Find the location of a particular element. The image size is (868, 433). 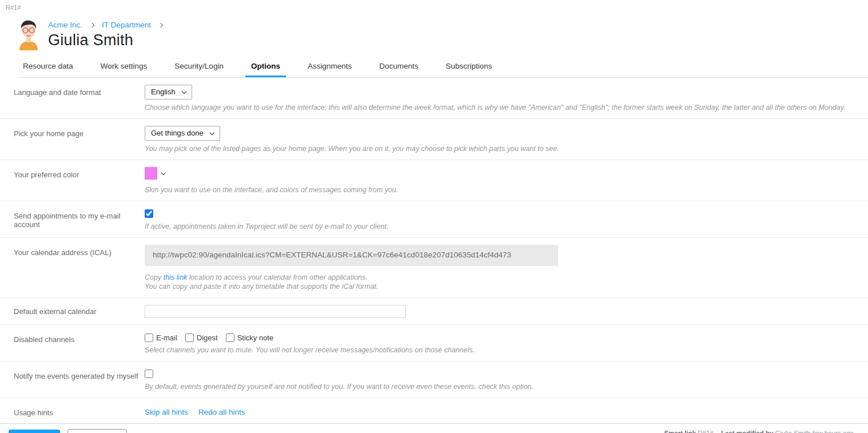

ical-help-post: location to access your calendar from ot… is located at coordinates (277, 277).